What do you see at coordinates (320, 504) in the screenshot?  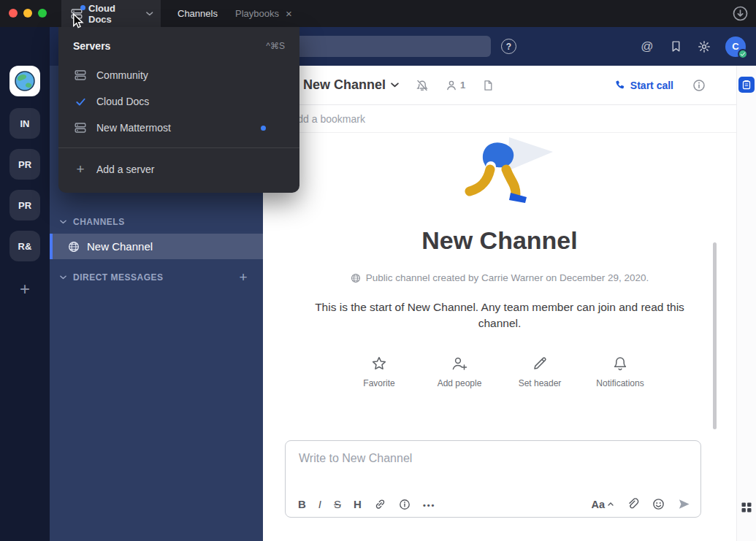 I see `italic-button: I` at bounding box center [320, 504].